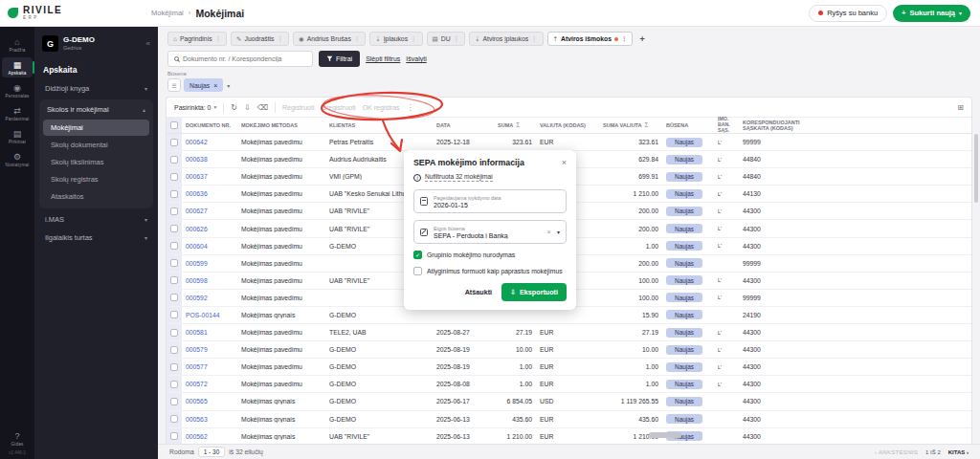 Image resolution: width=980 pixels, height=459 pixels. Describe the element at coordinates (568, 350) in the screenshot. I see `table-row: 000579 Mokėjimas pavedimu G-DEMO 2025-08…` at that location.